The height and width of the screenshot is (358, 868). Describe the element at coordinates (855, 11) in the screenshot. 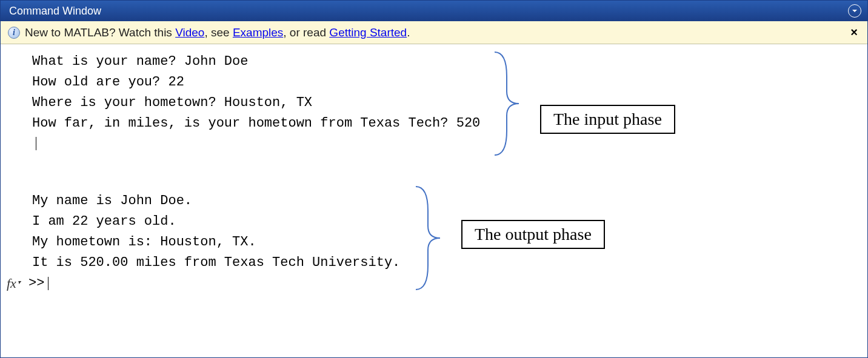

I see `minimize-dropdown-button` at that location.